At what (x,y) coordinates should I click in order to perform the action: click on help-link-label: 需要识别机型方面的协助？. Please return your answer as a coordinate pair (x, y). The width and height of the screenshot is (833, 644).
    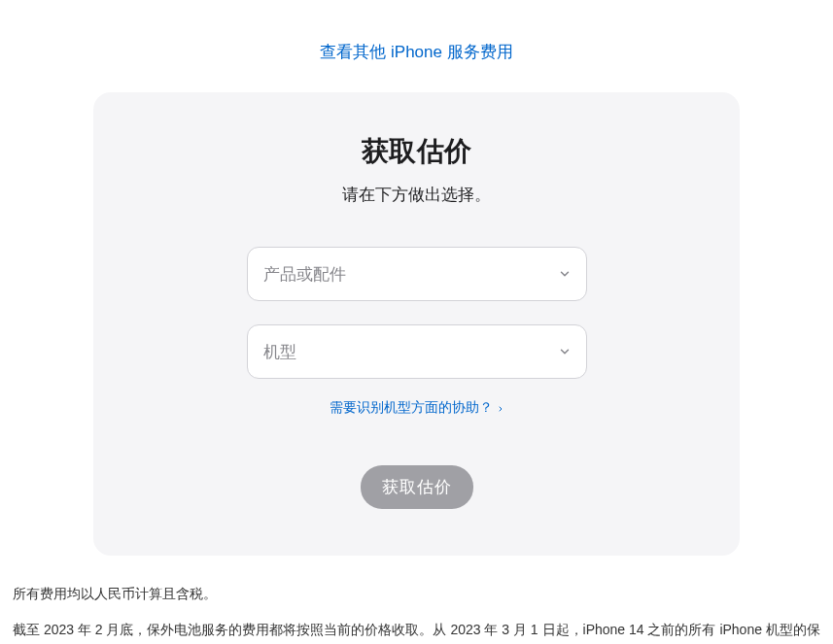
    Looking at the image, I should click on (411, 408).